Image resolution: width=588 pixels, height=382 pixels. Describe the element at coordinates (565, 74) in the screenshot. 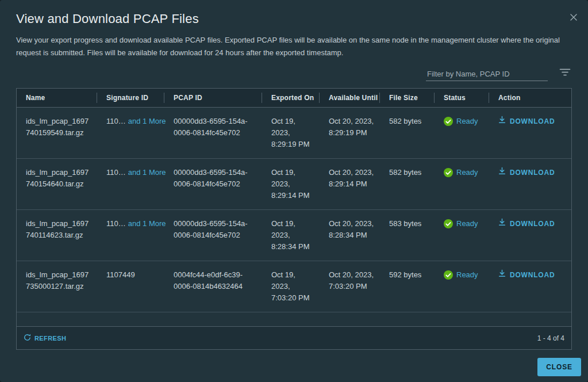

I see `filter-icon` at that location.